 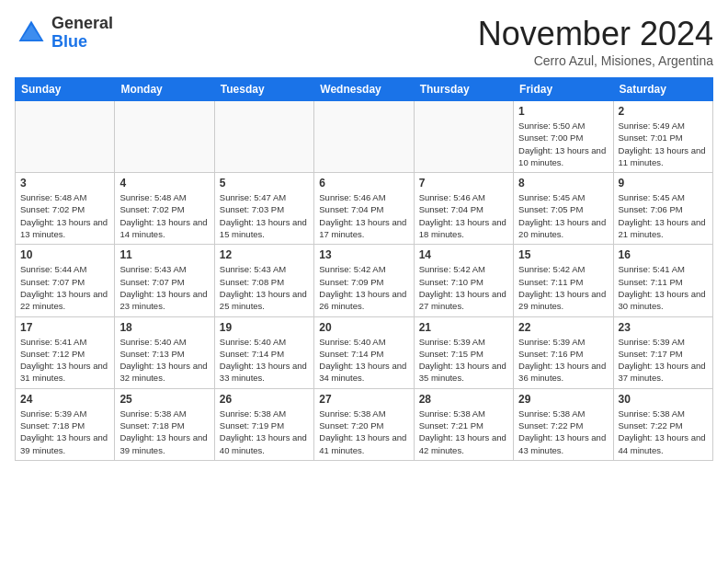 What do you see at coordinates (563, 90) in the screenshot?
I see `weekday-header-friday: Friday` at bounding box center [563, 90].